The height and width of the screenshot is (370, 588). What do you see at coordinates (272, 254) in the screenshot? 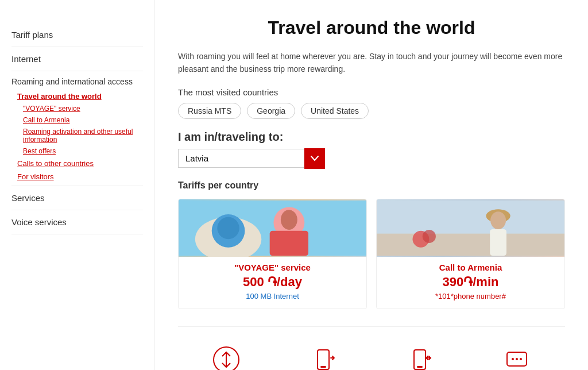
I see `voyage-card: "VOYAGE" service 500 ֏/day 100 MB Intern…` at bounding box center [272, 254].